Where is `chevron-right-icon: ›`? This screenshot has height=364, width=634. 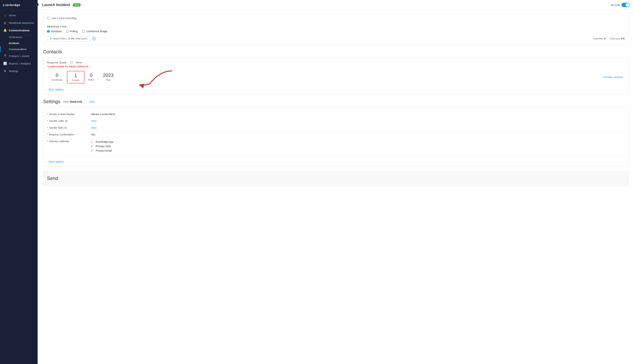
chevron-right-icon: › is located at coordinates (48, 90).